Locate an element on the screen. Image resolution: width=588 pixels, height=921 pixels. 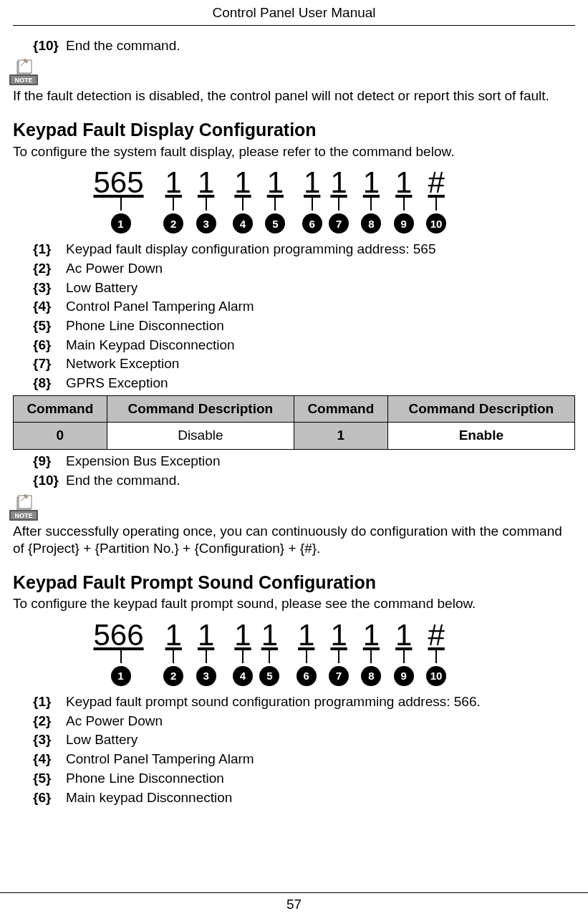
list-item: {10}End the command. is located at coordinates (304, 481).